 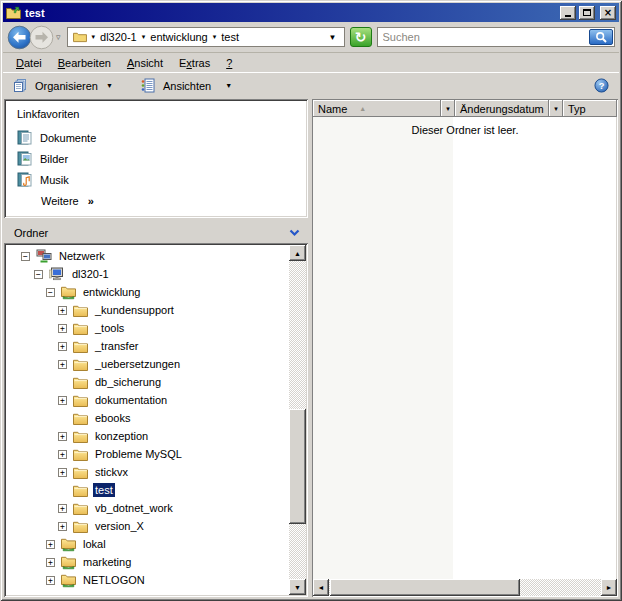 What do you see at coordinates (160, 158) in the screenshot?
I see `favorite-bilder: Bilder` at bounding box center [160, 158].